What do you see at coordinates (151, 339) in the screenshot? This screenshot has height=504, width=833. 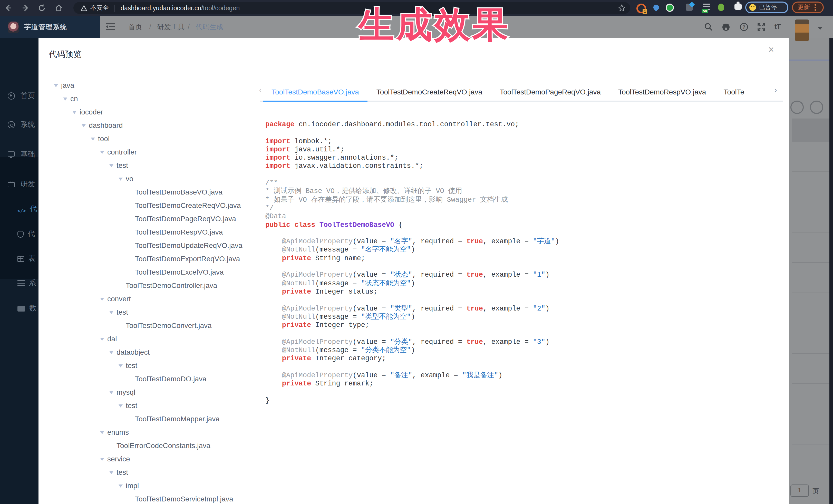 I see `tree-node-folder: dal` at bounding box center [151, 339].